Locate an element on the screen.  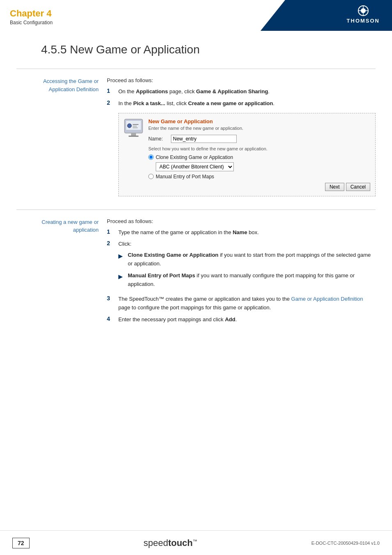
sub-bullets: ▶ Clone Existing Game or Application if … is located at coordinates (247, 269).